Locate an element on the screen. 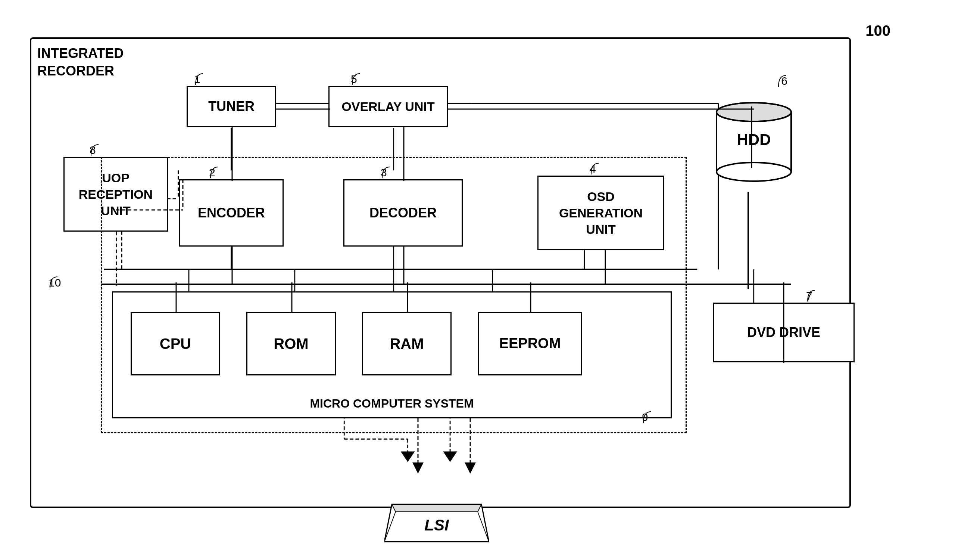  label-100: 100 is located at coordinates (878, 31).